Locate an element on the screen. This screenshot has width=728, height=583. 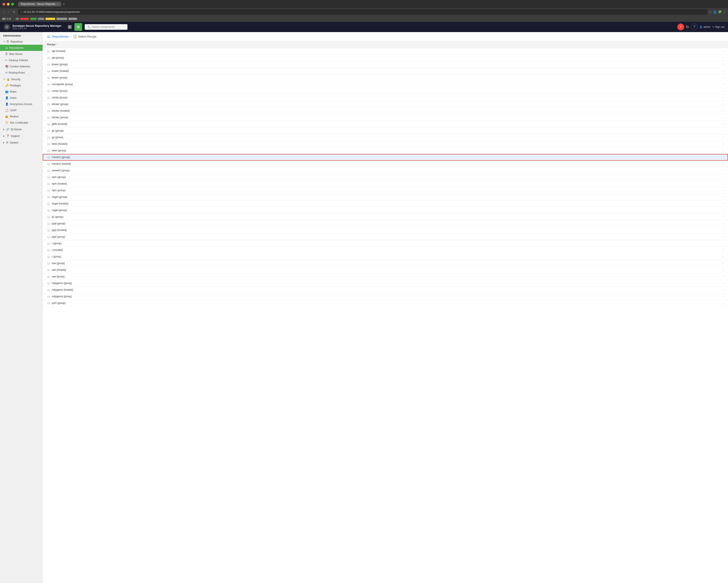
table-row: 🗂 raw (group) › is located at coordinates (386, 263).